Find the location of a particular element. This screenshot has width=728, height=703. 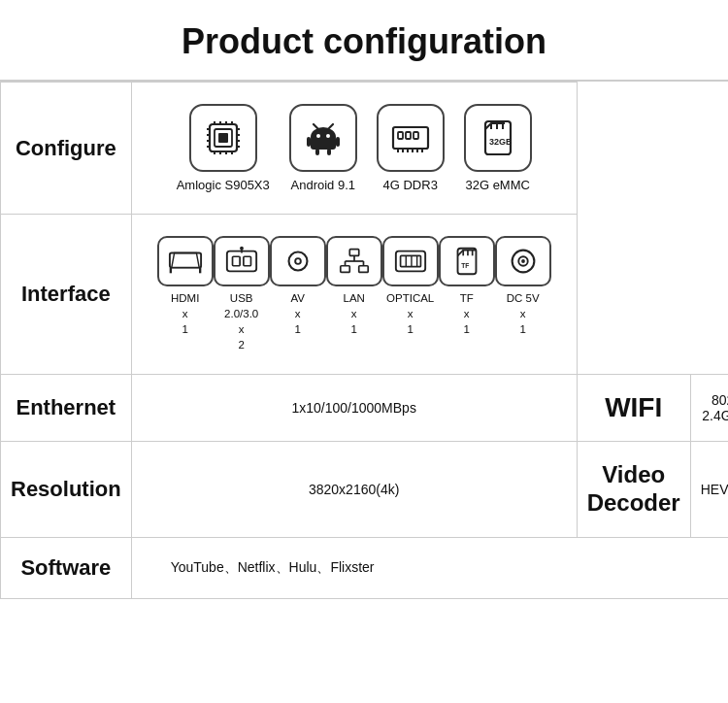

video-decoder-label: Video Decoder is located at coordinates (634, 489).